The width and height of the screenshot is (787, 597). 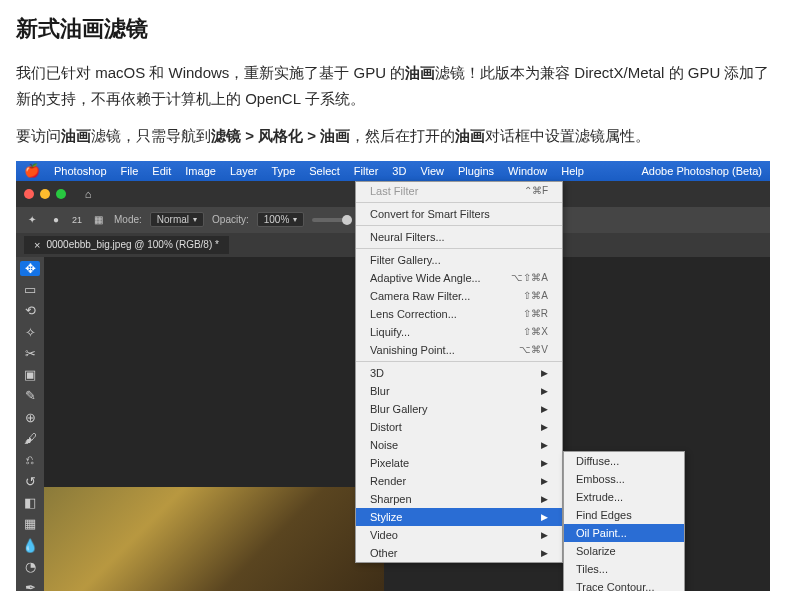 I want to click on submenu-diffuse: Diffuse..., so click(x=624, y=461).